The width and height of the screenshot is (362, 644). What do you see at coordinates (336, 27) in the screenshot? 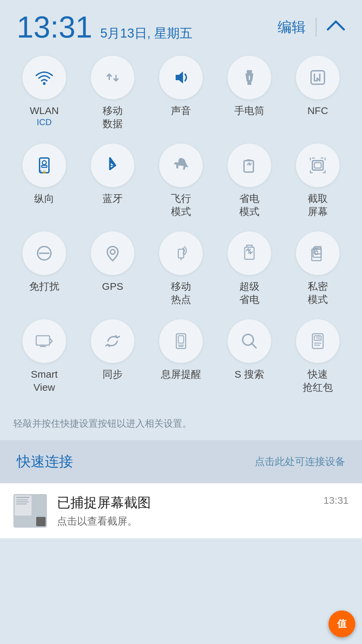
I see `collapse-button` at bounding box center [336, 27].